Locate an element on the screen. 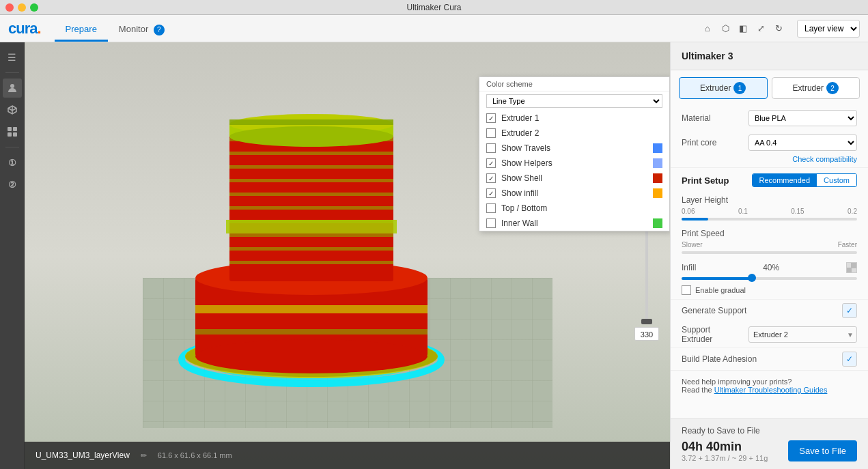  material-row: Material Blue PLA is located at coordinates (769, 118).